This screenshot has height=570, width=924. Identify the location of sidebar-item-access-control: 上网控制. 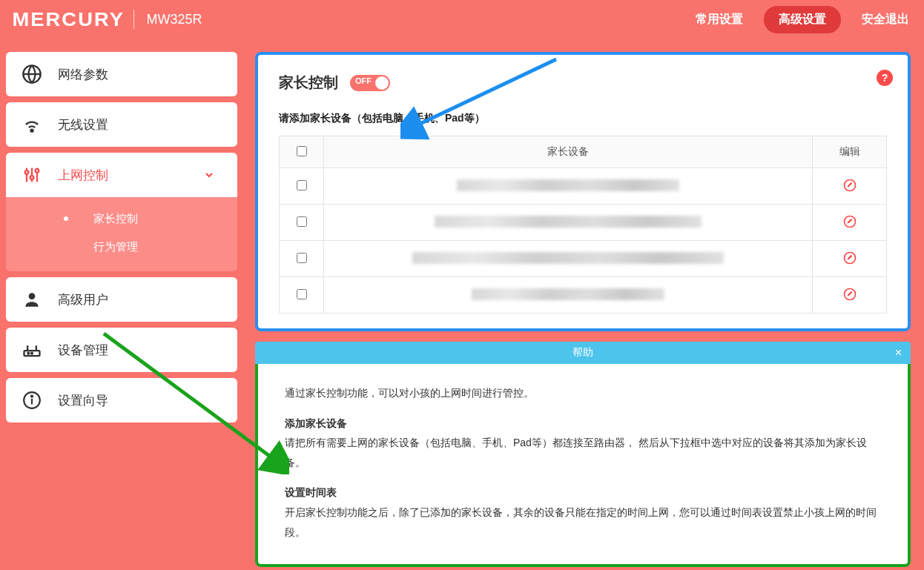
(122, 175).